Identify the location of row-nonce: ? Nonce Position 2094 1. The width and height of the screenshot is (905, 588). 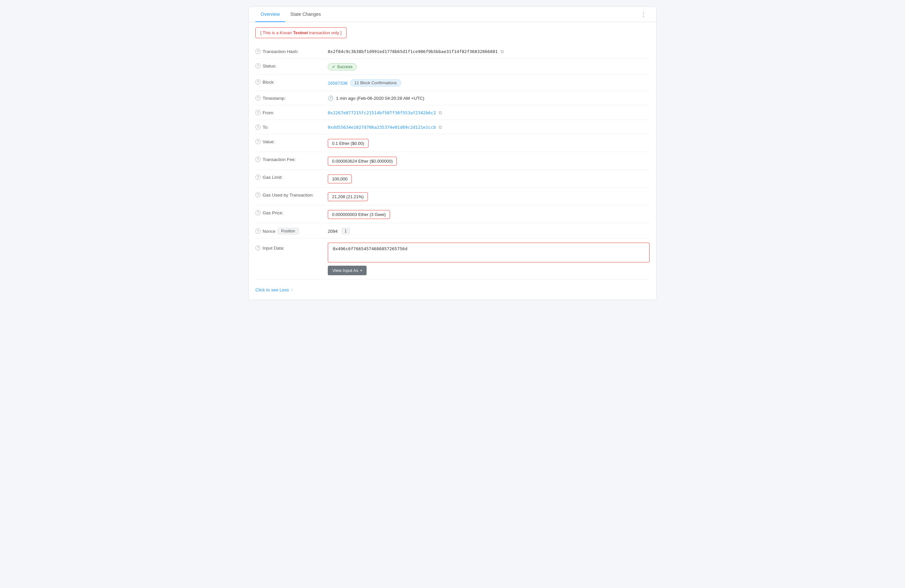
(452, 231).